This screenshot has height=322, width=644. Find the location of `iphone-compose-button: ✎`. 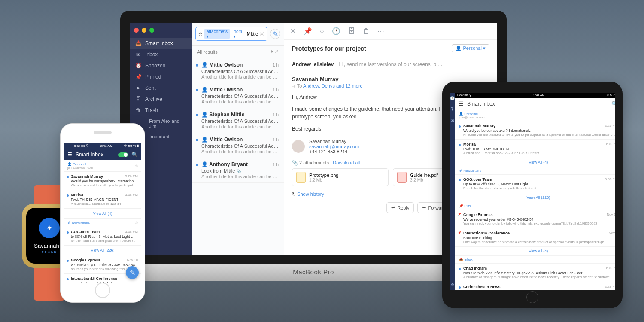

iphone-compose-button: ✎ is located at coordinates (132, 273).